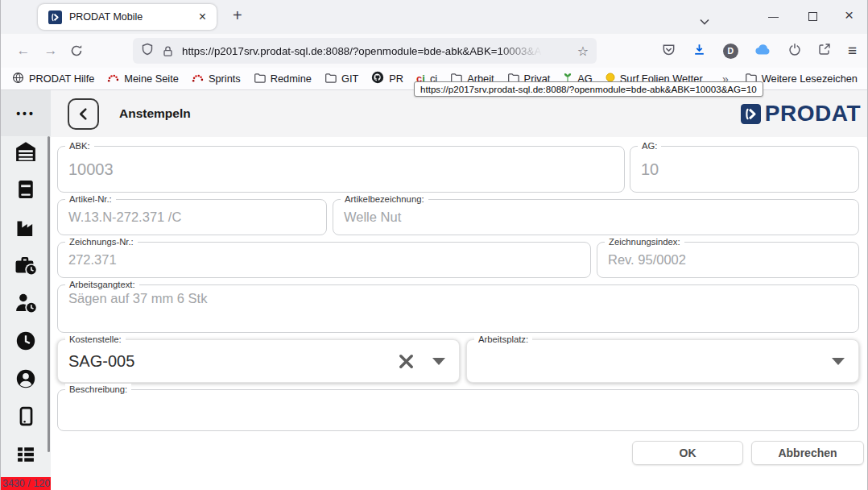 This screenshot has height=490, width=868. I want to click on window-maximize-button, so click(813, 16).